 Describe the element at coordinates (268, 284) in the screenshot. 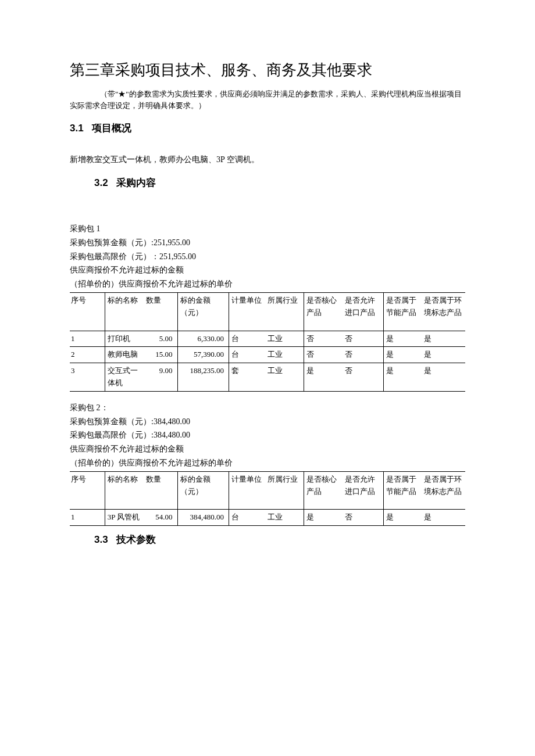

I see `pkg1-line: （招单价的）供应商报价不允许超过标的单价` at that location.